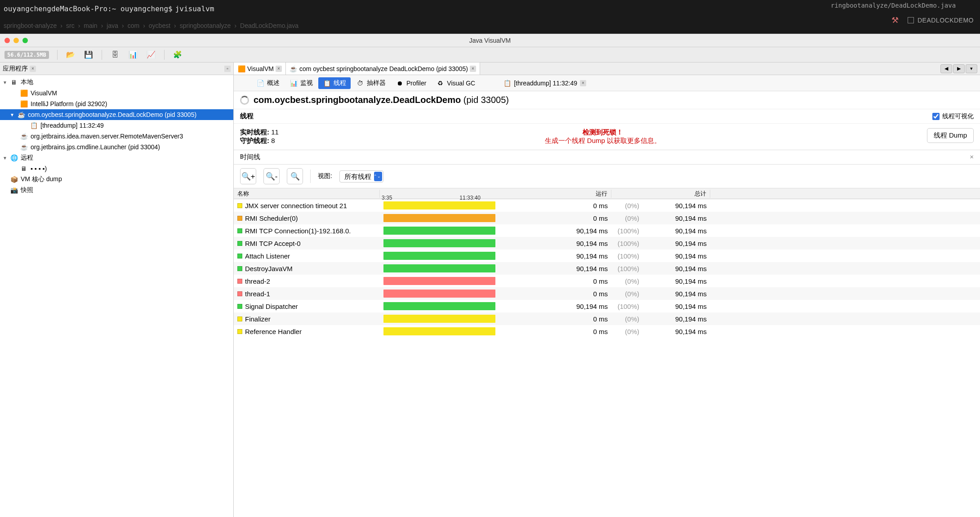 This screenshot has width=980, height=517. Describe the element at coordinates (89, 55) in the screenshot. I see `save-icon: 💾` at that location.